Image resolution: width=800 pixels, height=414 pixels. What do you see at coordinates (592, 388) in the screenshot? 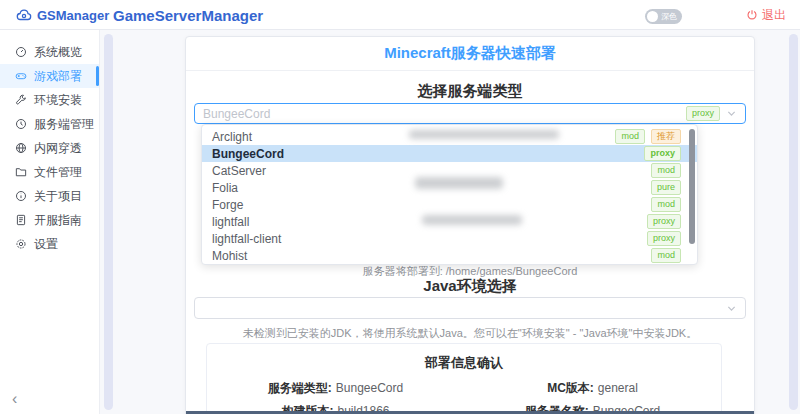
I see `confirm-field-mc-version: MC版本:general` at bounding box center [592, 388].